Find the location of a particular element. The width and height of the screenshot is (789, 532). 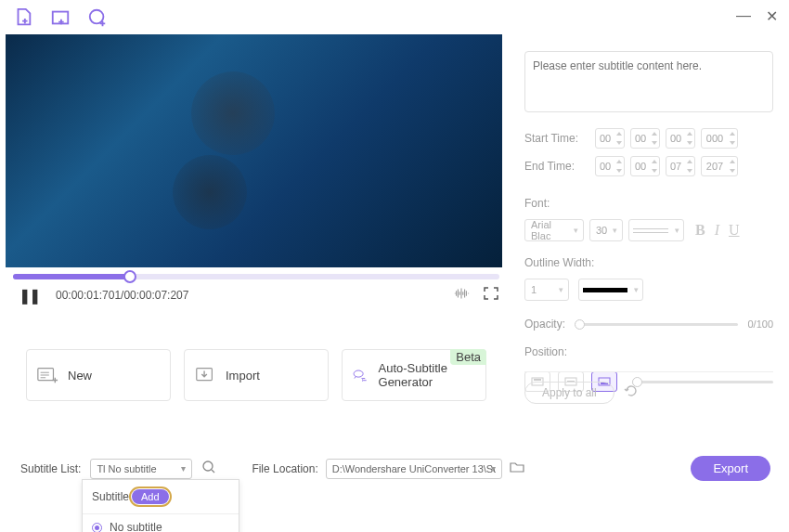

start-hour-input: 00 is located at coordinates (610, 138).